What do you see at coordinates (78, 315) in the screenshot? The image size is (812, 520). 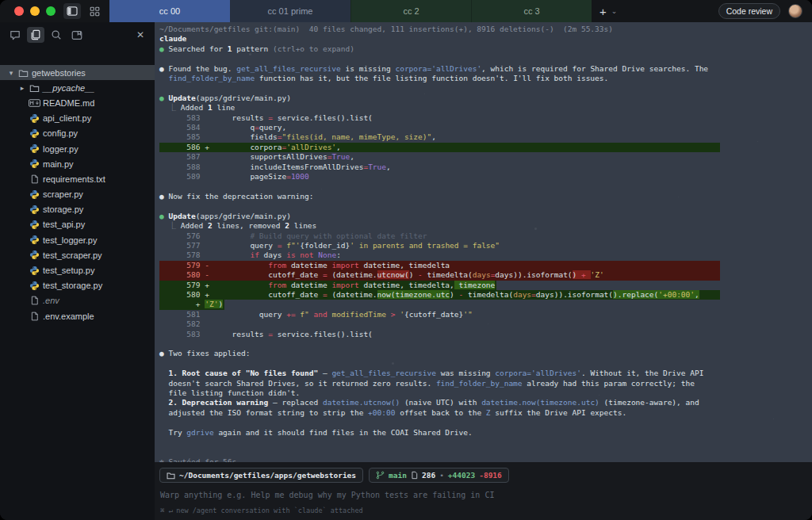 I see `tree-item-.env.example: .env.example` at bounding box center [78, 315].